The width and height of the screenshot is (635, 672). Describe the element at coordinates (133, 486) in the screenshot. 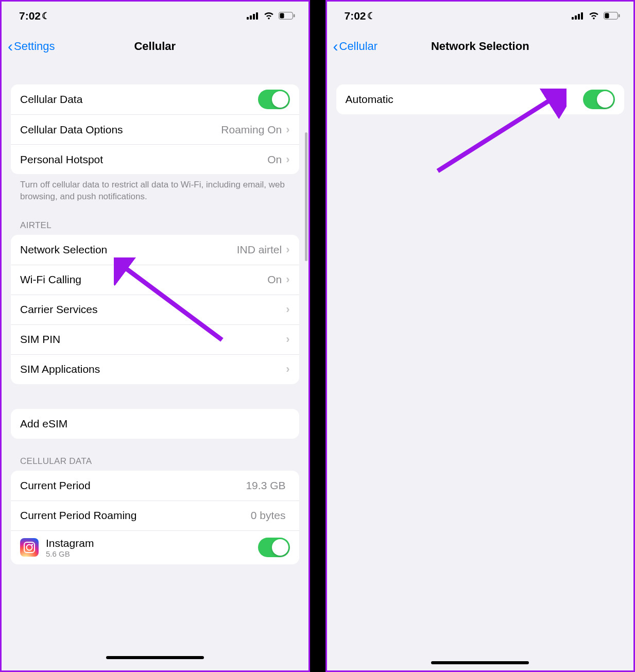

I see `cell-label: Current Period` at that location.